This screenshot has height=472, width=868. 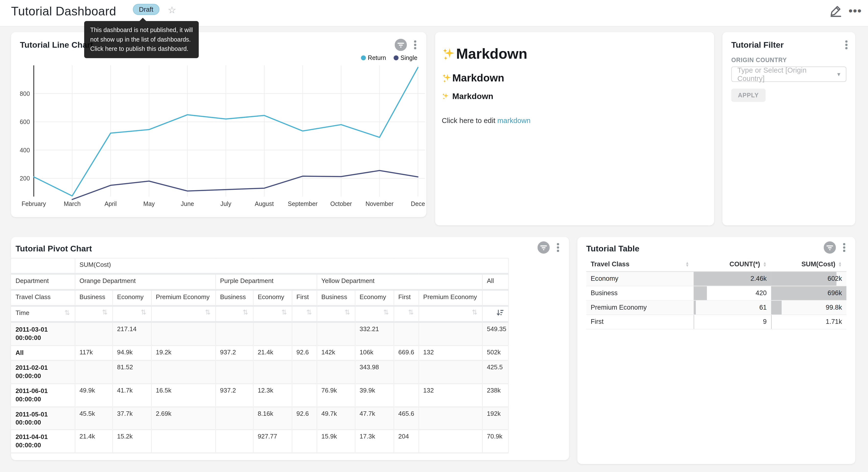 I want to click on count-cell: 61, so click(x=733, y=307).